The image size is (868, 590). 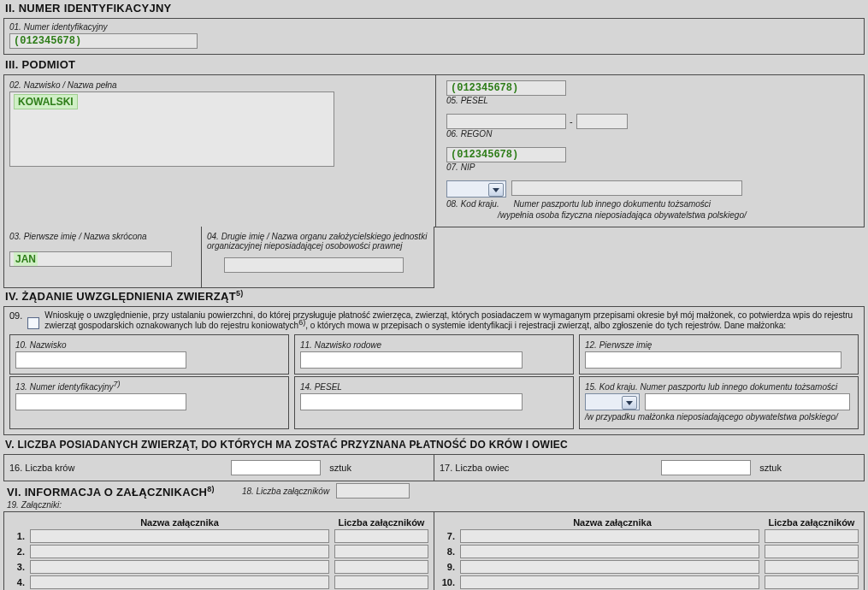 I want to click on box-16: 16. Liczba krów sztuk, so click(x=219, y=468).